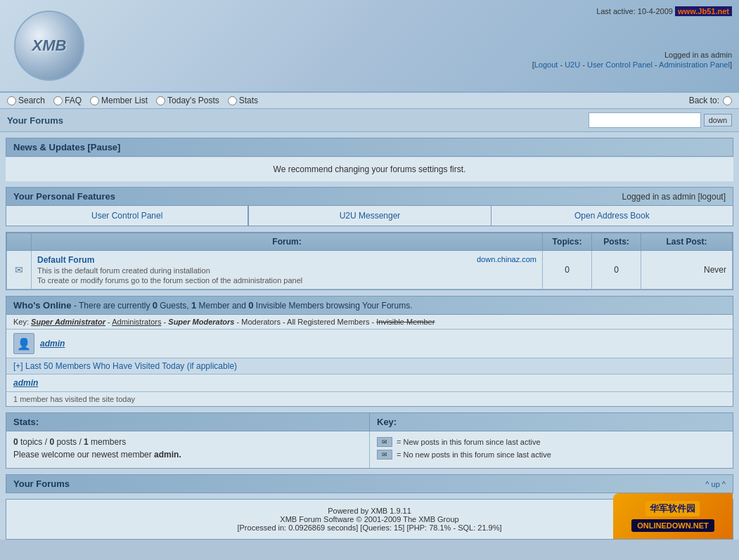 The height and width of the screenshot is (560, 739). What do you see at coordinates (41, 483) in the screenshot?
I see `bottom-forums-title: Your Forums` at bounding box center [41, 483].